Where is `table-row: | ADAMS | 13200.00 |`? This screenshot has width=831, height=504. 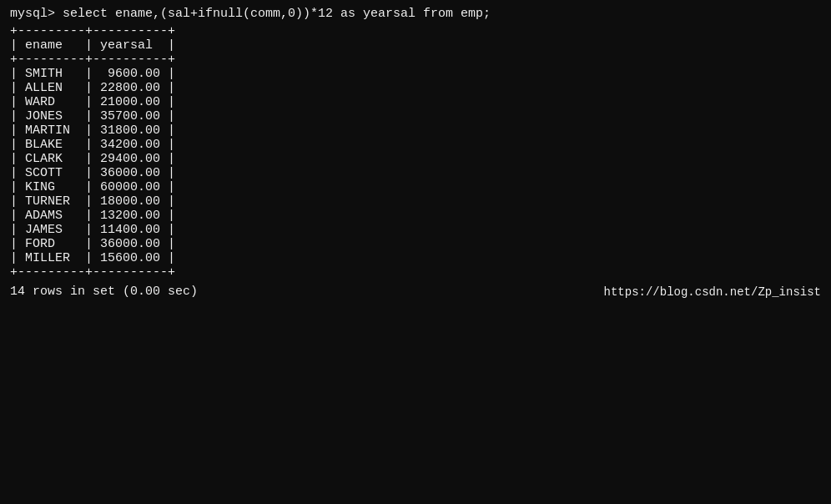 table-row: | ADAMS | 13200.00 | is located at coordinates (416, 215).